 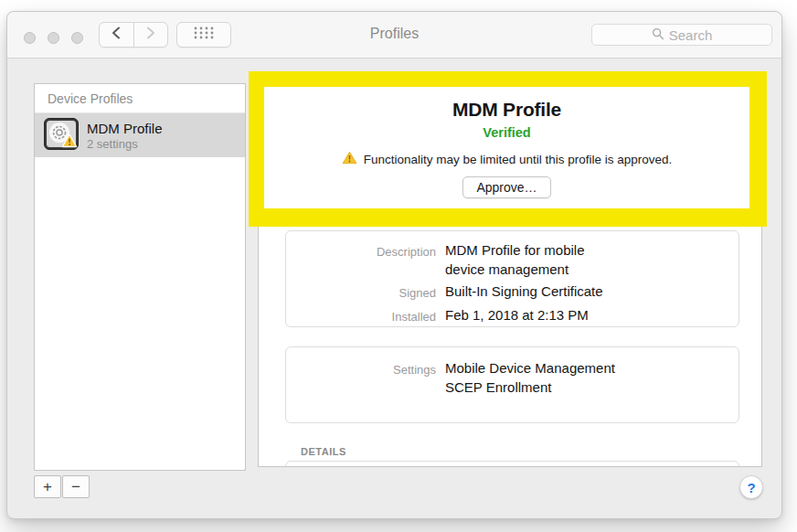 I want to click on profile-approval-header: MDM Profile Verified Functionality may b…, so click(x=506, y=148).